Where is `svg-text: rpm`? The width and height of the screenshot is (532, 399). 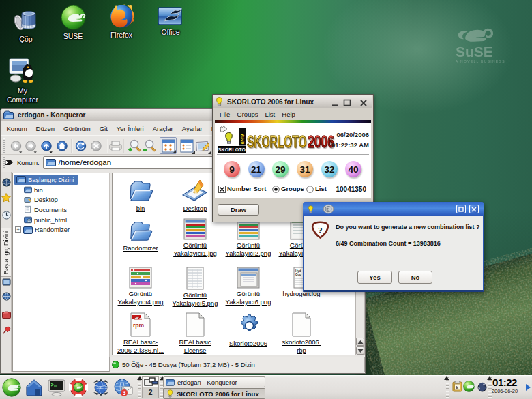 svg-text: rpm is located at coordinates (139, 325).